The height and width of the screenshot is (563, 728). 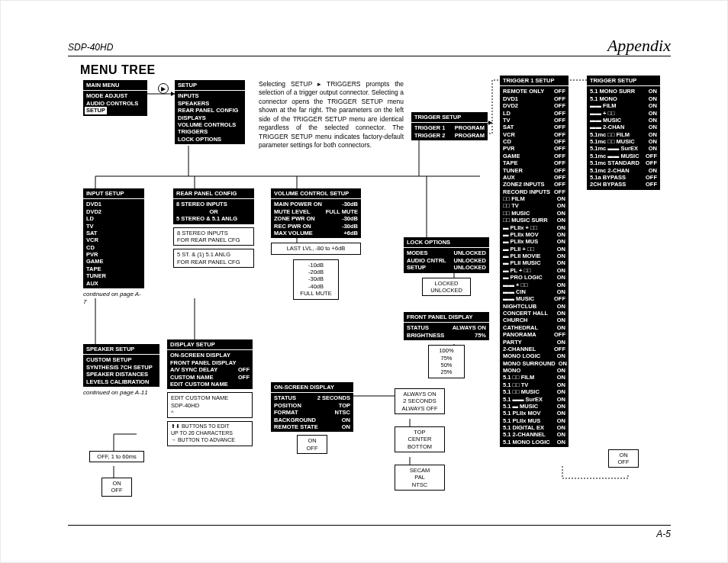 I want to click on osd-onoff: ON OFF, so click(x=312, y=444).